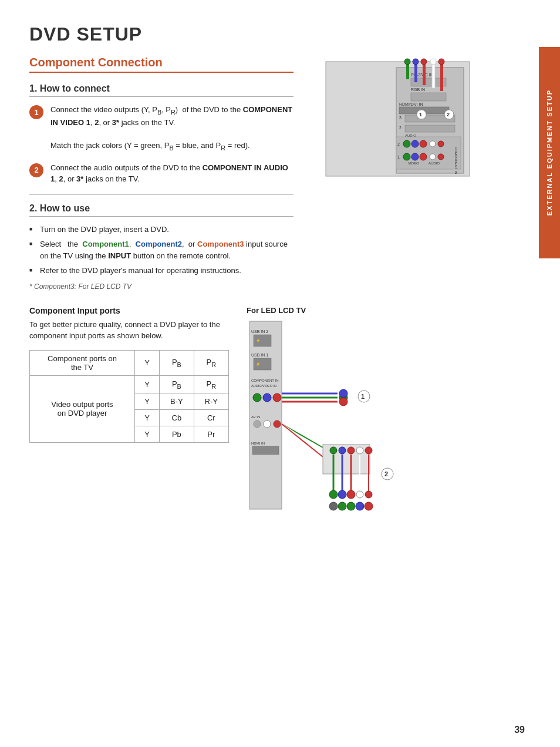  What do you see at coordinates (258, 443) in the screenshot?
I see `svg-text: HDMI IN` at bounding box center [258, 443].